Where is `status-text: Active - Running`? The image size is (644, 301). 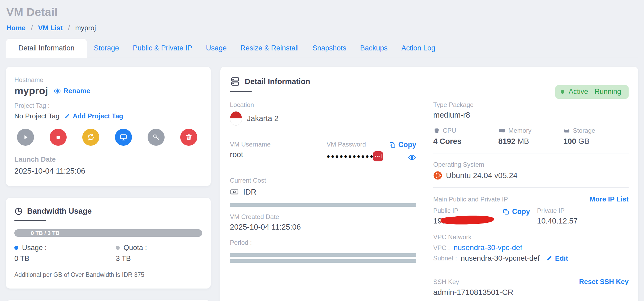
status-text: Active - Running is located at coordinates (595, 92).